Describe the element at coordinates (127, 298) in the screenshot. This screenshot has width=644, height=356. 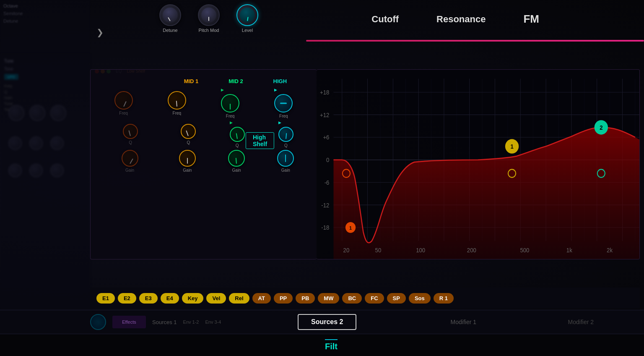
I see `e2-pill: E2` at that location.